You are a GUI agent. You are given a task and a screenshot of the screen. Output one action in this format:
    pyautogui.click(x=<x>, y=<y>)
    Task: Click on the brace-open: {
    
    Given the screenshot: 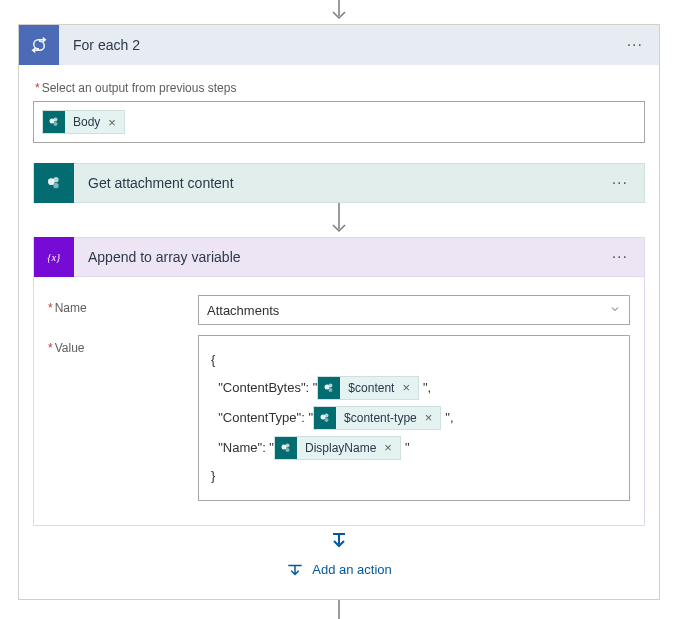 What is the action you would take?
    pyautogui.click(x=213, y=360)
    